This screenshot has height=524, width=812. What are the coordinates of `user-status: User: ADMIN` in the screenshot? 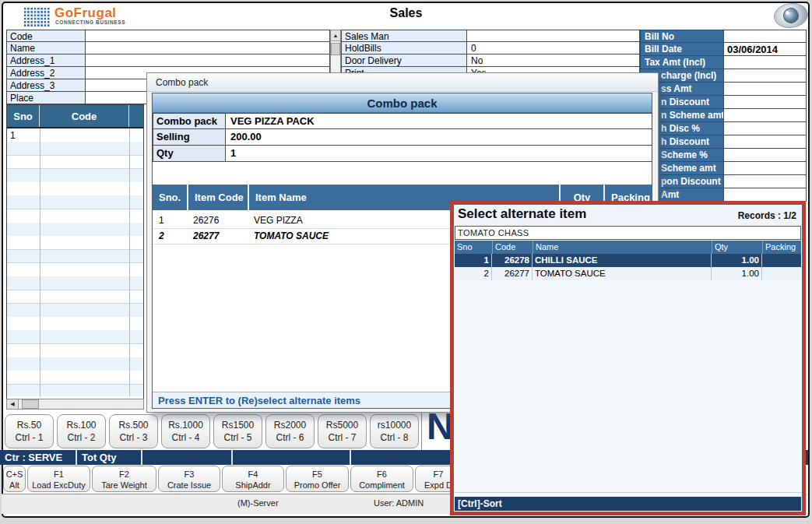 It's located at (399, 503).